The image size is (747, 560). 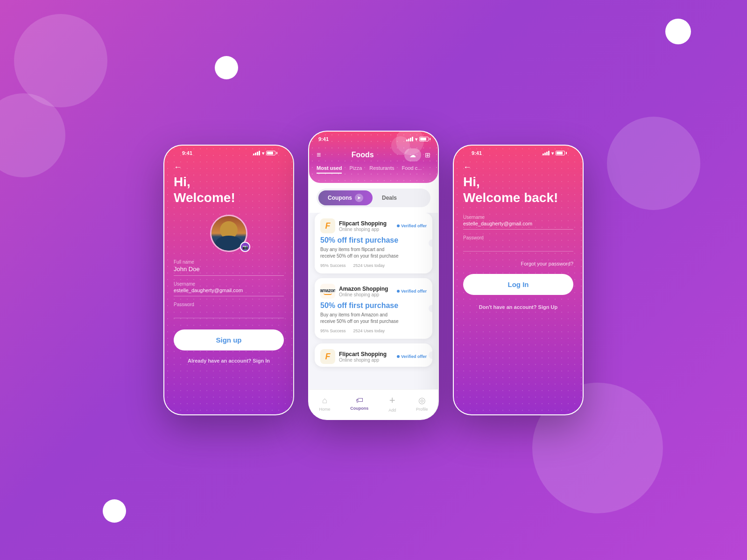 I want to click on nav-add: + Add, so click(x=392, y=403).